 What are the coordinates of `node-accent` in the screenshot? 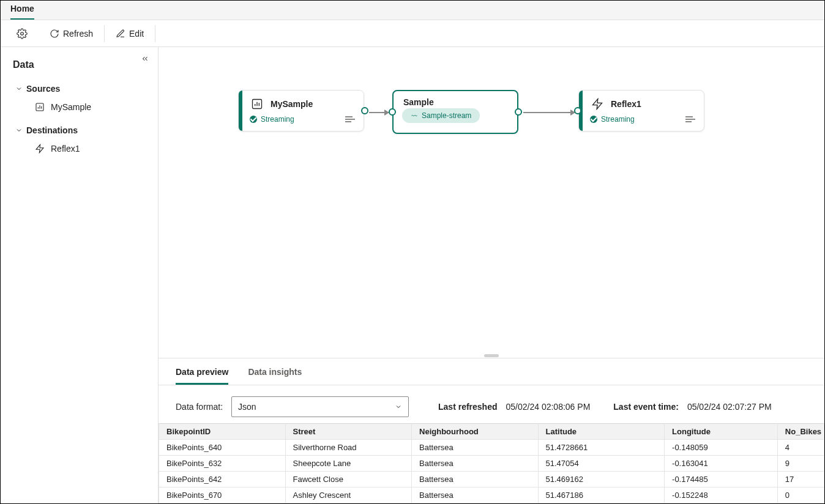 It's located at (241, 111).